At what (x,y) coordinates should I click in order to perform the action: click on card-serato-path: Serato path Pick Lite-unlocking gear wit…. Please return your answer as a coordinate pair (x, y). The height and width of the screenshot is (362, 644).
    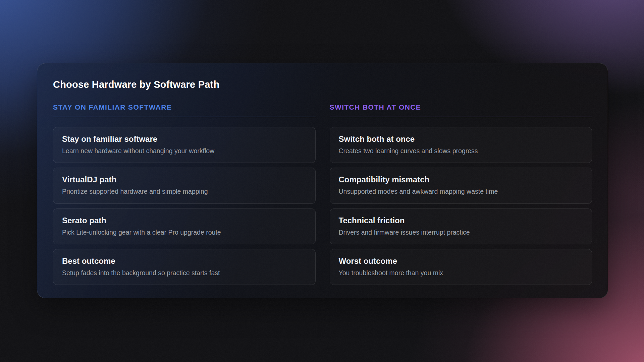
    Looking at the image, I should click on (184, 227).